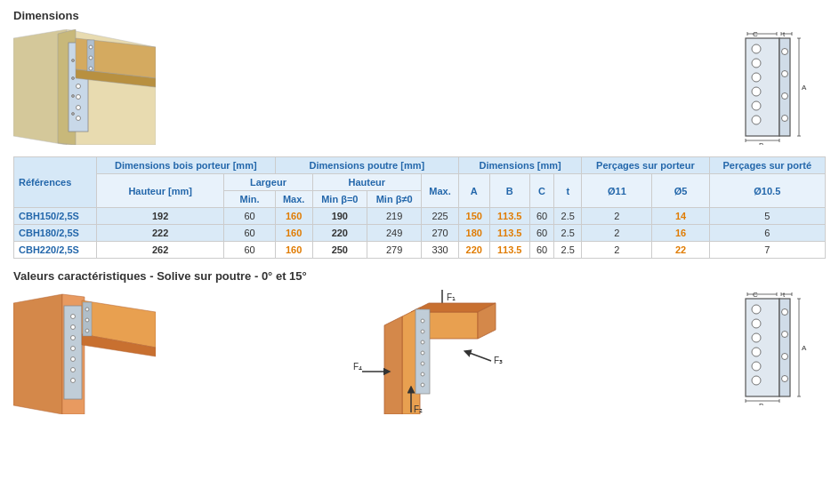 The image size is (839, 504). What do you see at coordinates (440, 217) in the screenshot?
I see `haut-max-cell: 225` at bounding box center [440, 217].